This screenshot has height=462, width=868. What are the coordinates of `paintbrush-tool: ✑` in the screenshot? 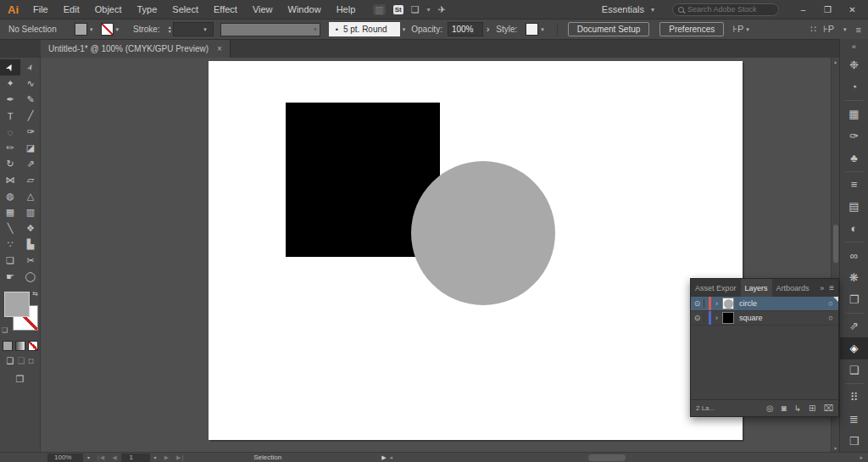 It's located at (31, 132).